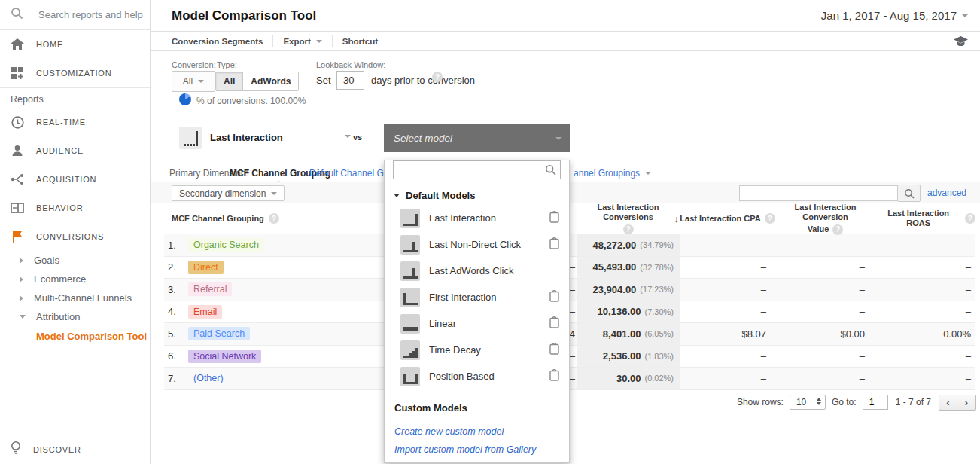 The height and width of the screenshot is (464, 980). I want to click on create-custom-model-link: Create new custom model, so click(477, 429).